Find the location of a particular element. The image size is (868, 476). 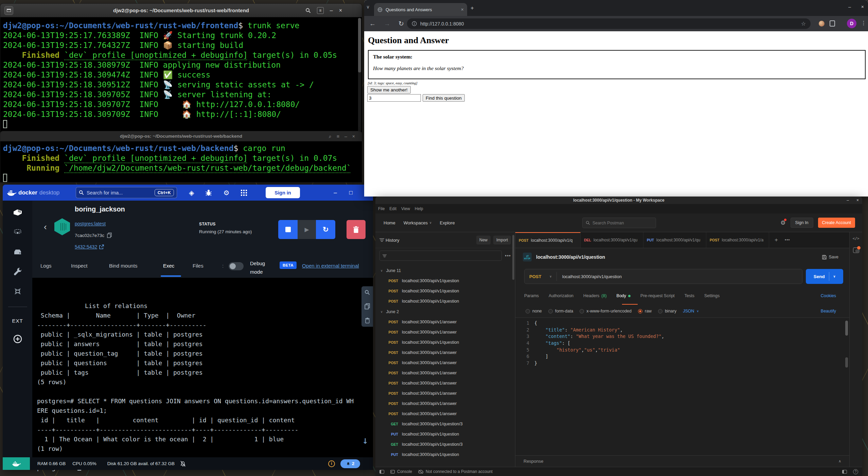

code-snippet-icon: </> is located at coordinates (856, 239).